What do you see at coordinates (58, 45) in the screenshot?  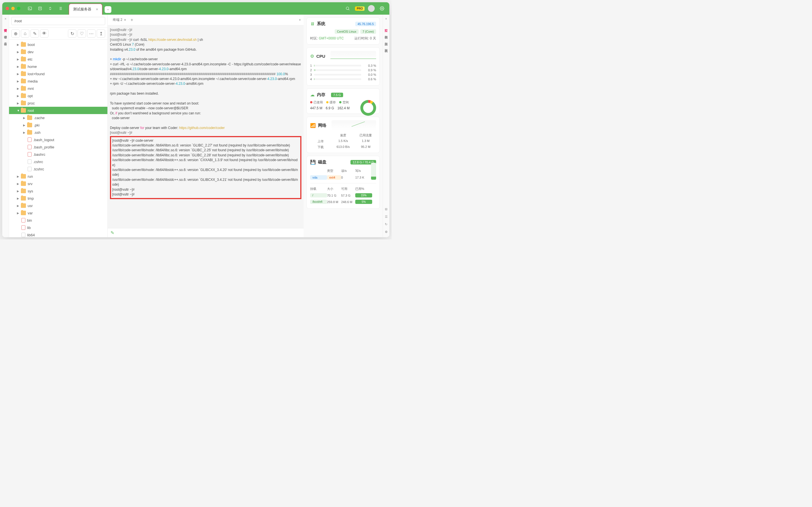 I see `tree-item-boot: ▶boot` at bounding box center [58, 45].